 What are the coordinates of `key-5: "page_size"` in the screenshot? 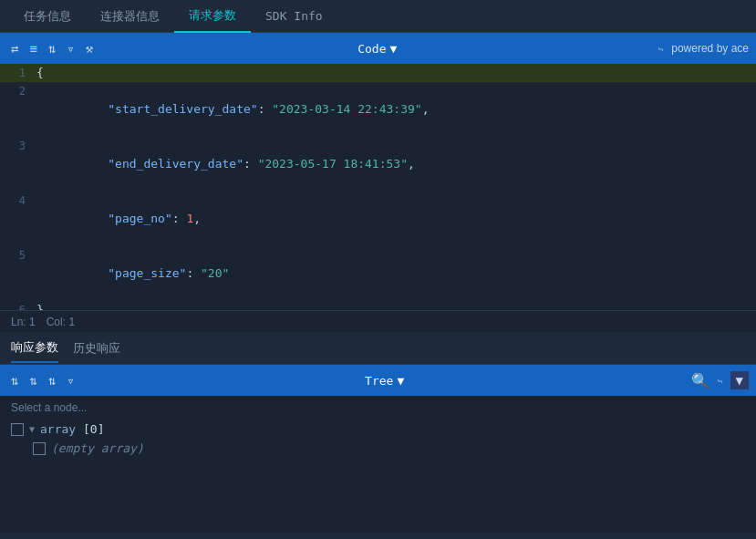 It's located at (133, 274).